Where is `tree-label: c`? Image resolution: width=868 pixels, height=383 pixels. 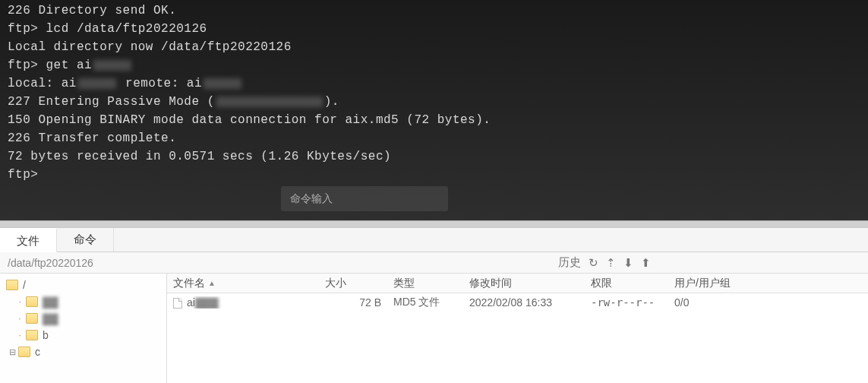 tree-label: c is located at coordinates (38, 352).